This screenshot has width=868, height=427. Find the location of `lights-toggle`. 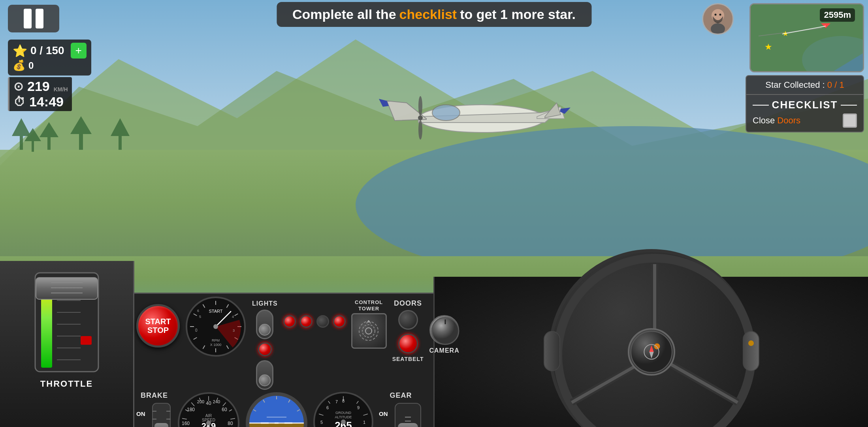

lights-toggle is located at coordinates (265, 324).